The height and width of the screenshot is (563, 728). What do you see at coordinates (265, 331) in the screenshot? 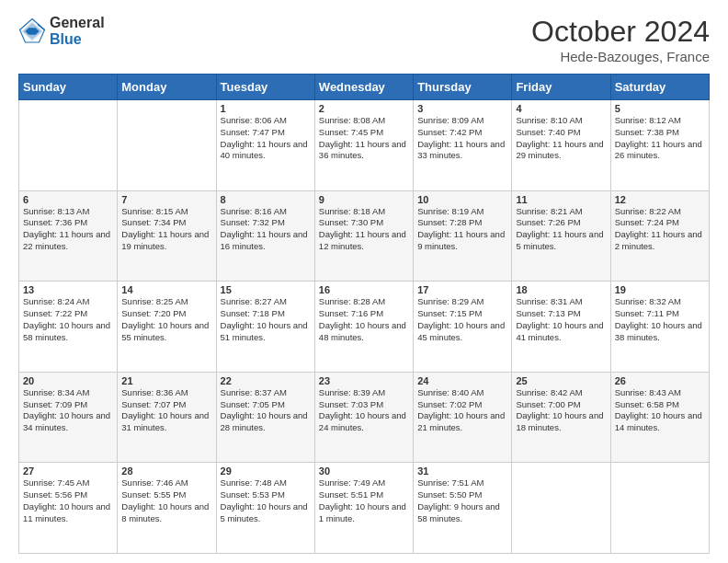
I see `daylight-text: Daylight: 10 hours and 51 minutes.` at bounding box center [265, 331].